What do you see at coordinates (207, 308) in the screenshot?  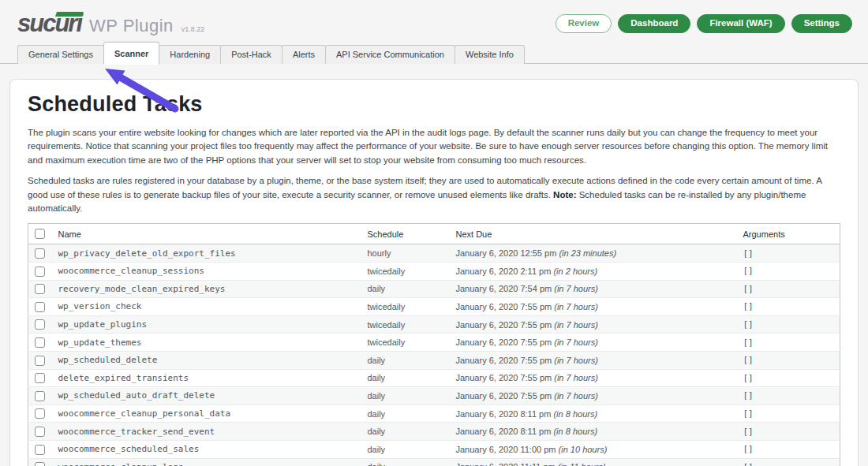 I see `task-name: wp_version_check` at bounding box center [207, 308].